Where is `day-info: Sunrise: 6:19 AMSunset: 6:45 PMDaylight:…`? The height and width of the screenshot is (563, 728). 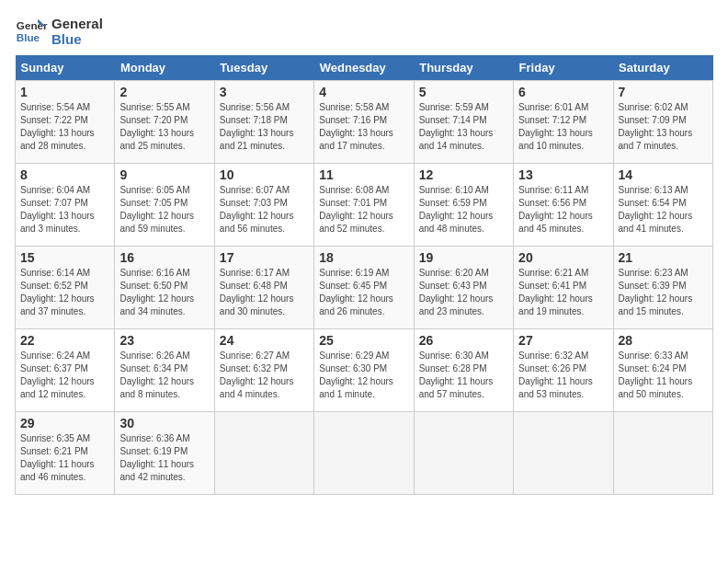 day-info: Sunrise: 6:19 AMSunset: 6:45 PMDaylight:… is located at coordinates (364, 293).